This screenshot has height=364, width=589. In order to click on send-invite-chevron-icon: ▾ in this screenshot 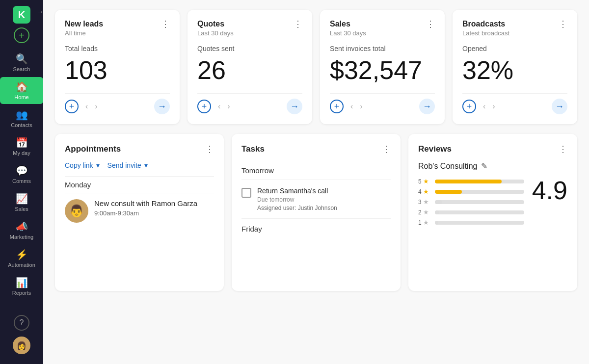, I will do `click(146, 165)`.